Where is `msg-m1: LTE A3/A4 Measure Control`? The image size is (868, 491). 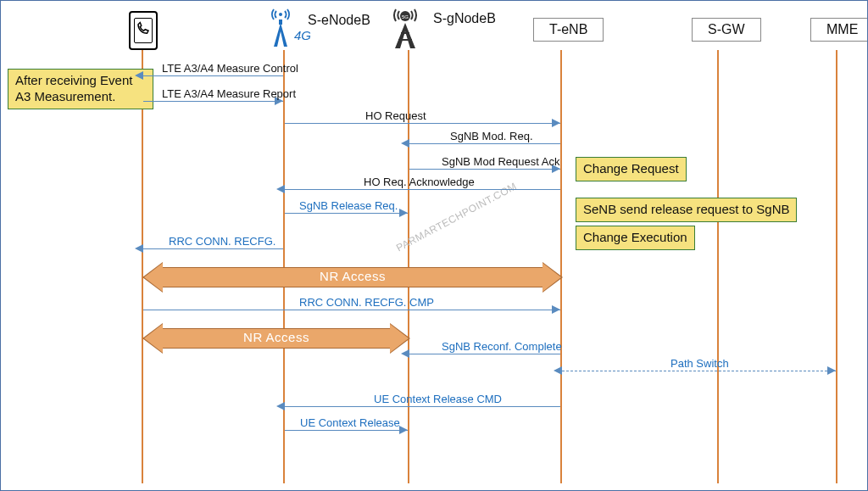
msg-m1: LTE A3/A4 Measure Control is located at coordinates (231, 68).